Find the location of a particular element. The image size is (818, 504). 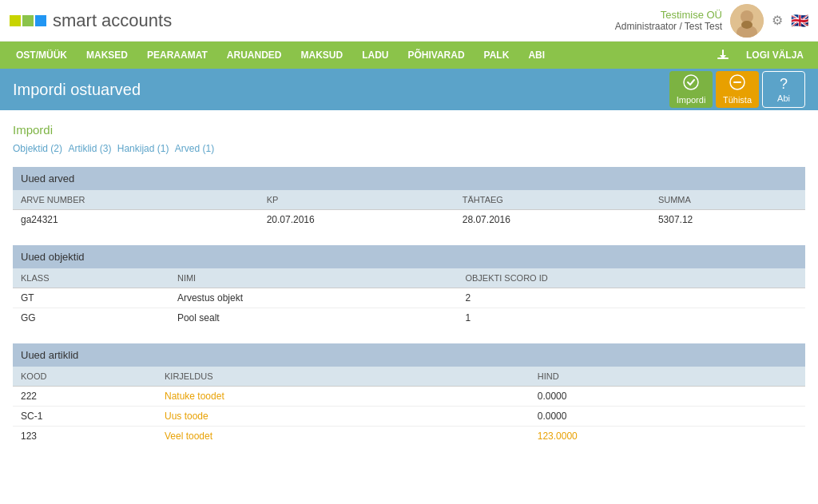

header: smart accounts Testimise OÜ Administraat… is located at coordinates (409, 21).